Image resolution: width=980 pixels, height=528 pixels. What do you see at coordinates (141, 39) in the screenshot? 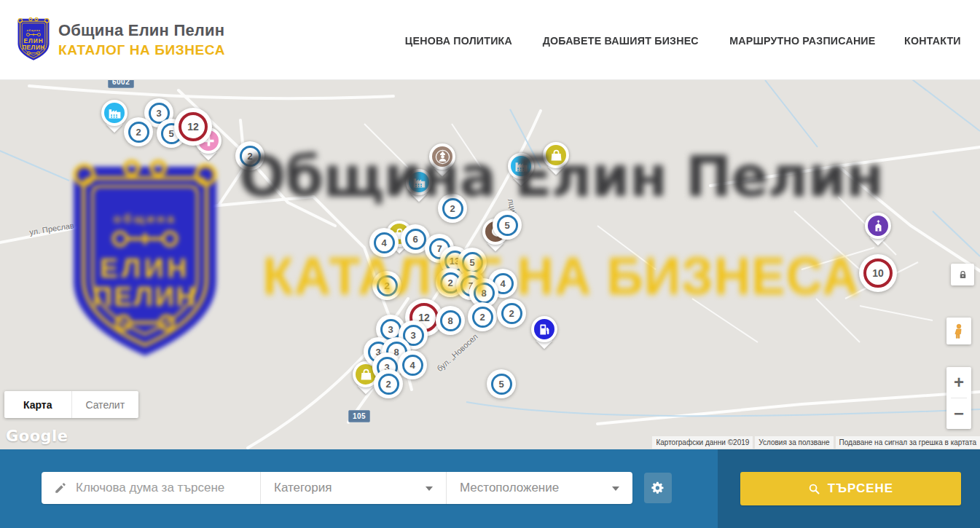
I see `title-block: Община Елин Пелин КАТАЛОГ НА БИЗНЕСА` at bounding box center [141, 39].